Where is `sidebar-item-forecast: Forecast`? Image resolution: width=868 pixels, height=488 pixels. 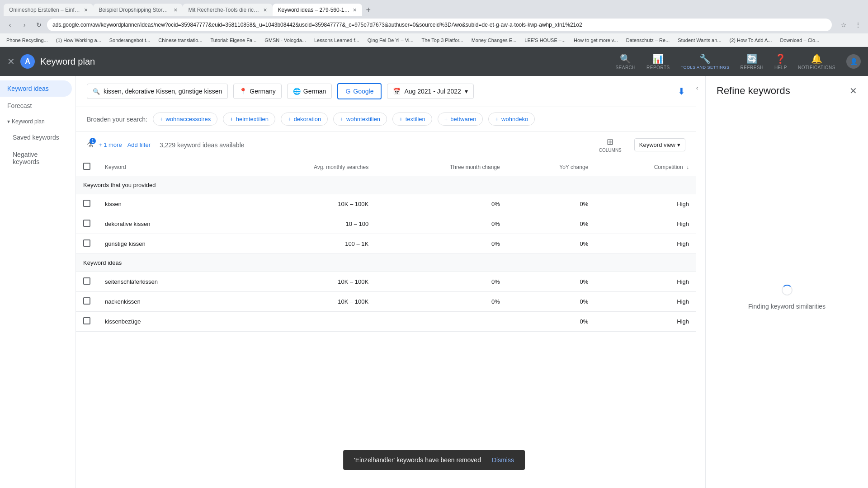
sidebar-item-forecast: Forecast is located at coordinates (36, 106).